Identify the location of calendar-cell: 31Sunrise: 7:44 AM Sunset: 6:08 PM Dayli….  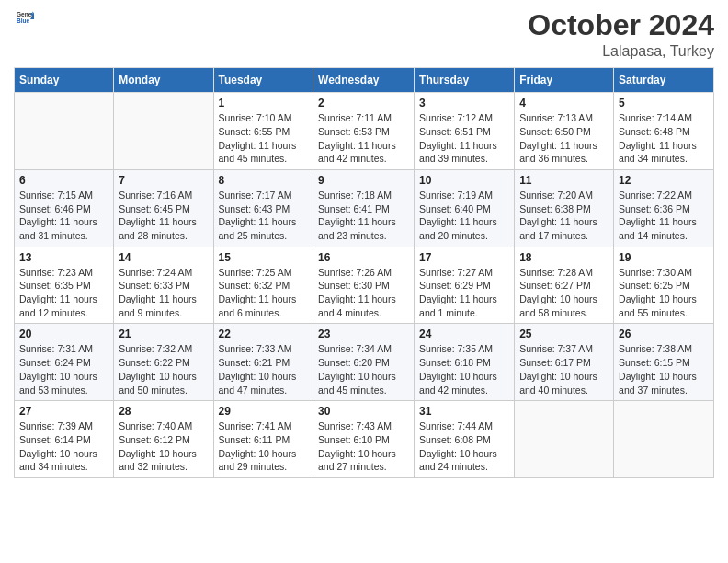
(465, 440).